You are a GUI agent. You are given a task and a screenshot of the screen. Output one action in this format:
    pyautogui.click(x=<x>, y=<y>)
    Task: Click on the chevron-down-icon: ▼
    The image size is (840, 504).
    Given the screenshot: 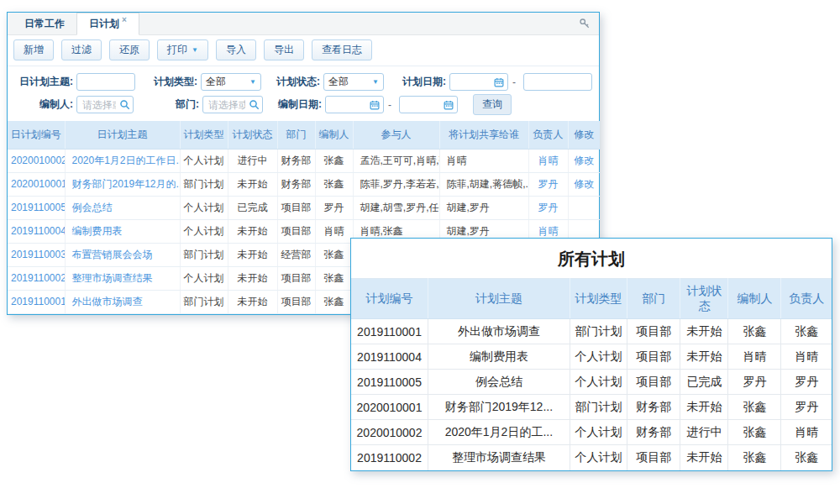 What is the action you would take?
    pyautogui.click(x=253, y=82)
    